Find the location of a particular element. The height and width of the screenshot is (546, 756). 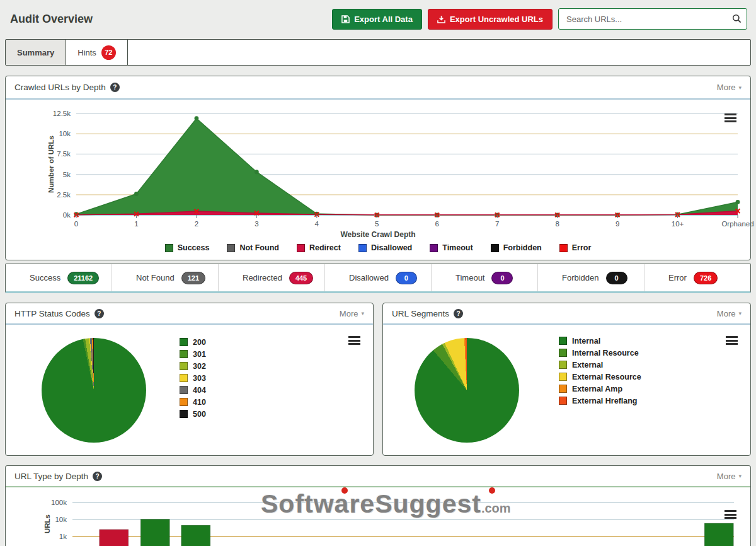

url-type-body: 1k10k100kURLs is located at coordinates (378, 518).